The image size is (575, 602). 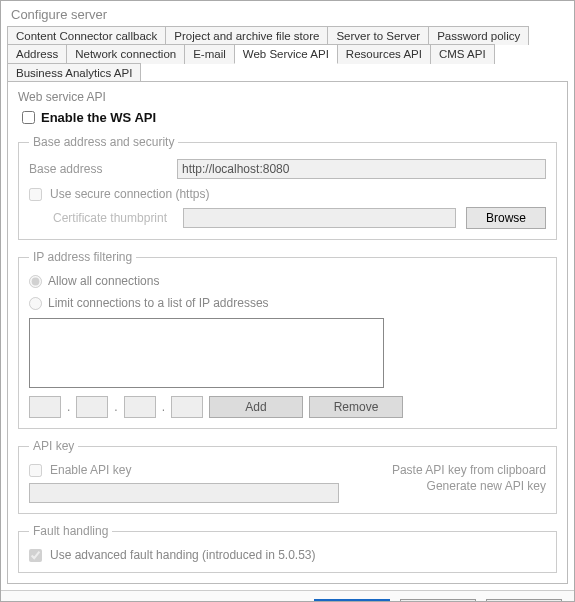 What do you see at coordinates (246, 36) in the screenshot?
I see `tab-project-archive: Project and archive file store` at bounding box center [246, 36].